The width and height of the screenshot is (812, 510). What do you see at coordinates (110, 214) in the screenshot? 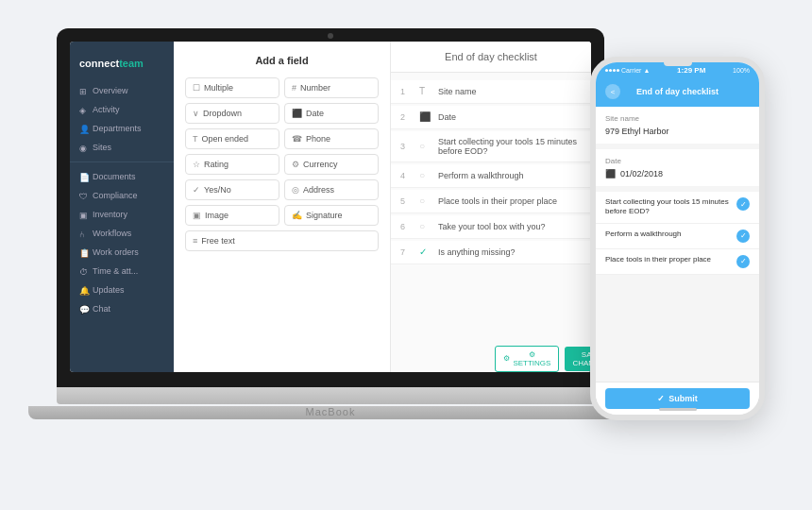
I see `sidebar-label-inventory: Inventory` at bounding box center [110, 214].